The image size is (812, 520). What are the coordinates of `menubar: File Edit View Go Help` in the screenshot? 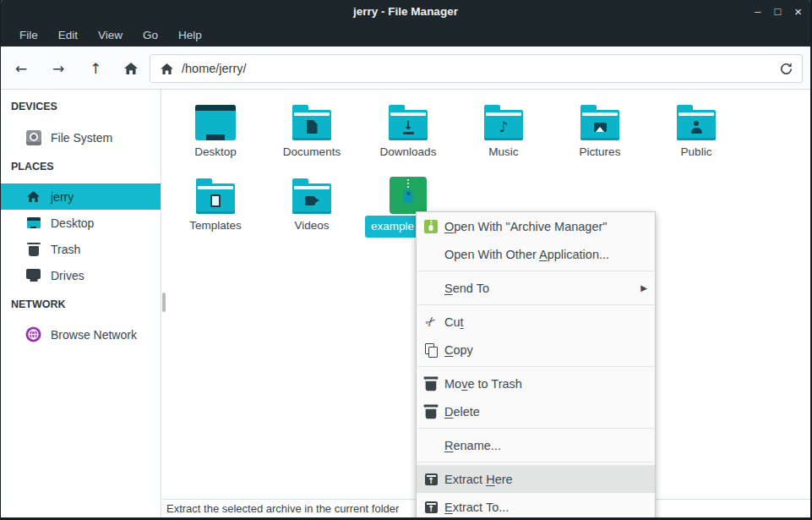 It's located at (406, 36).